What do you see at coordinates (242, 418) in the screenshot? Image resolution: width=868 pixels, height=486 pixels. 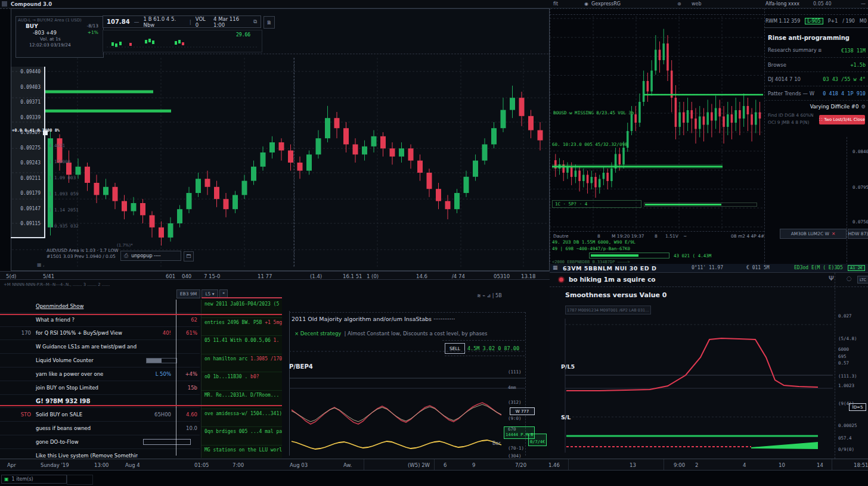 I see `log-line: ove amidessa-w/ 1504...341) , .30` at bounding box center [242, 418].